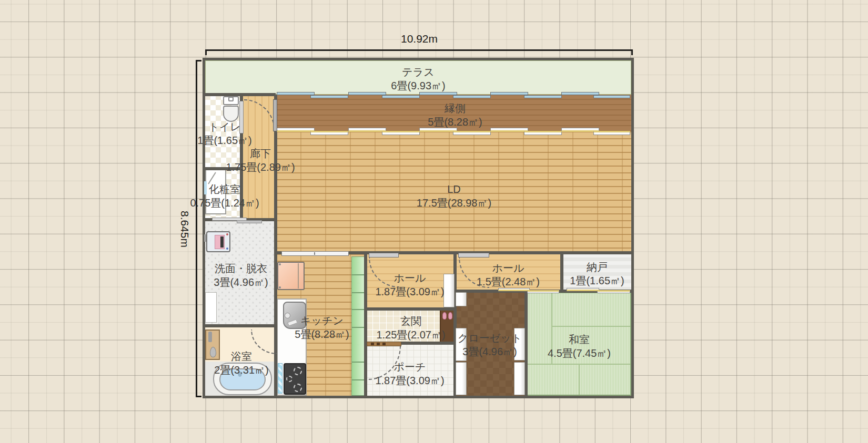 This screenshot has width=868, height=443. Describe the element at coordinates (241, 275) in the screenshot. I see `room-label-washroom: 洗面・脱衣3畳(4.96㎡)` at that location.